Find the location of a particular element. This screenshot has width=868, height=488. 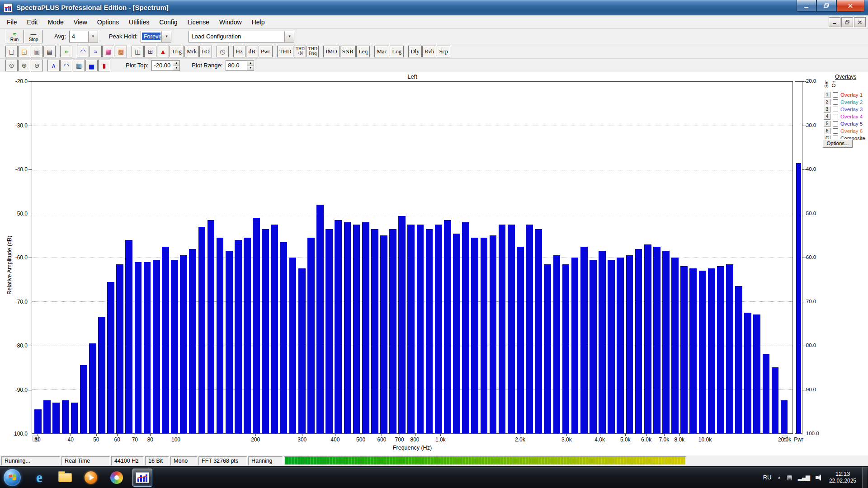

overlay-set-button-6: 6 is located at coordinates (827, 131).